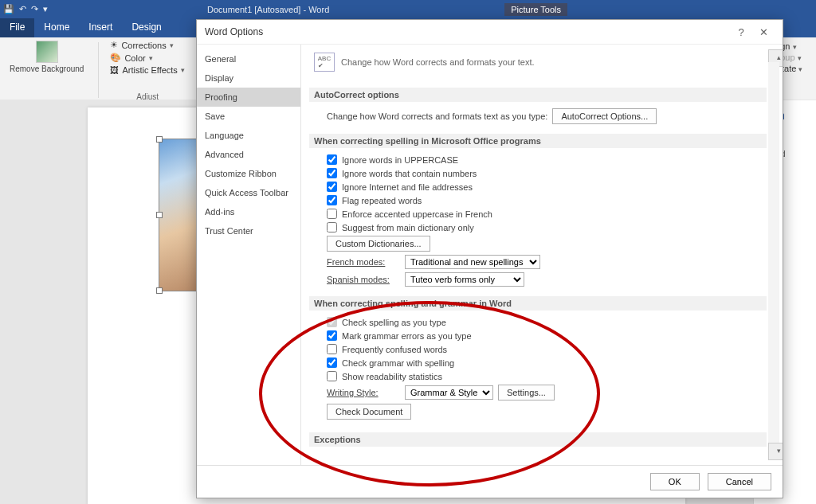 The image size is (816, 504). I want to click on cancel-button: Cancel, so click(740, 482).